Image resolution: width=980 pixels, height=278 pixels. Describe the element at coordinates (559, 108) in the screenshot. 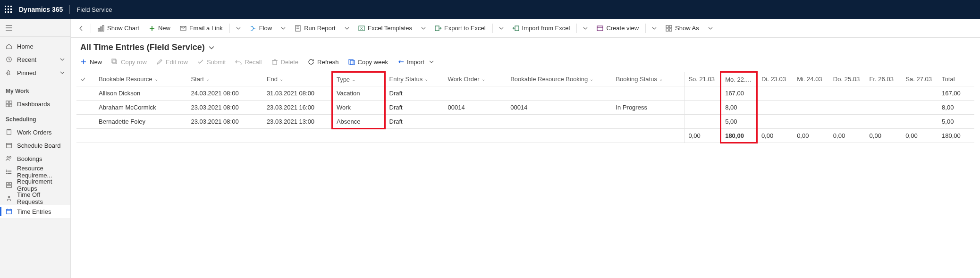

I see `cell-booking: 00014` at that location.